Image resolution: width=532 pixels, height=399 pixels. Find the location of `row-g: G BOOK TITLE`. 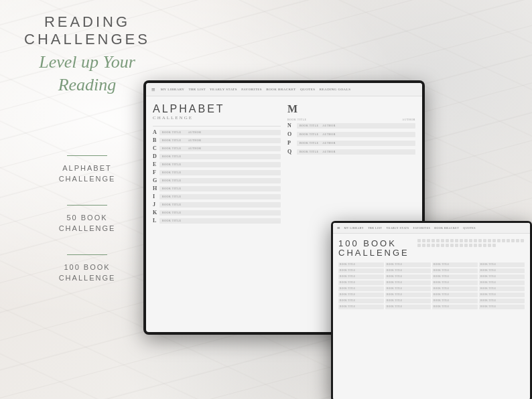

row-g: G BOOK TITLE is located at coordinates (217, 181).